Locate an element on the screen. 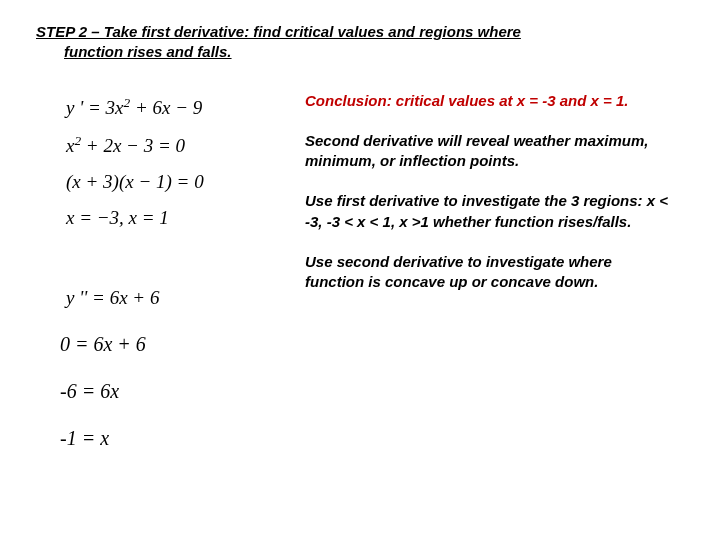  equation-second-derivative: y '' = 6x + 6 is located at coordinates (174, 298).